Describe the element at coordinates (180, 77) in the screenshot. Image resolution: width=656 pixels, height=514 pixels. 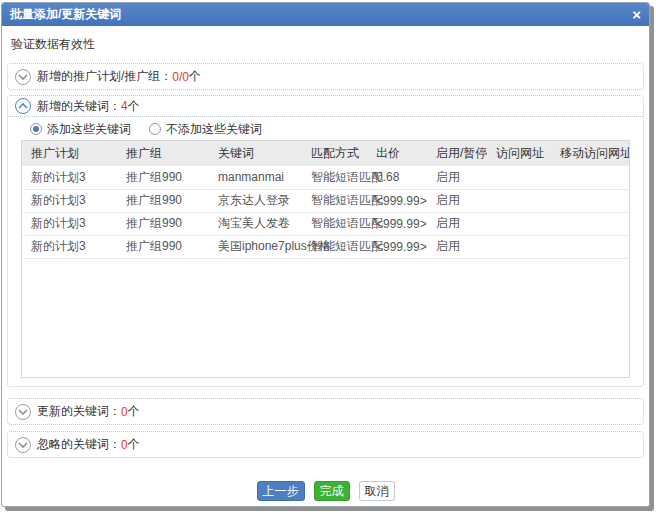
I see `section-count: 0/0` at that location.